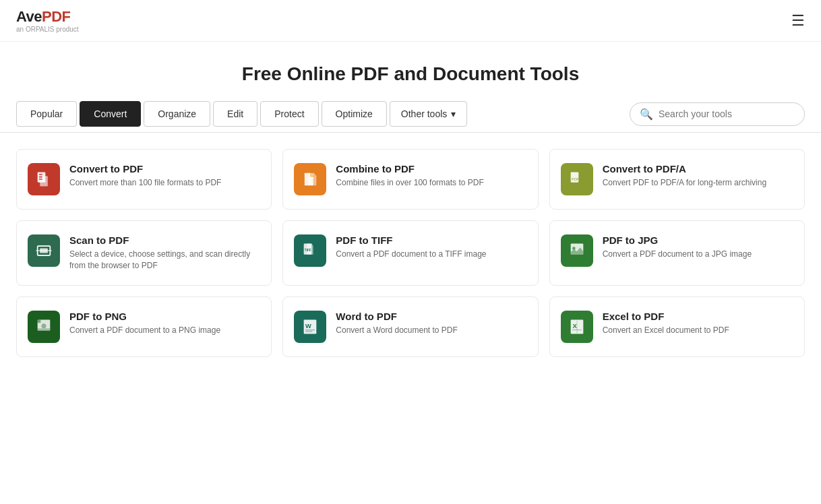 This screenshot has height=504, width=821. I want to click on tool-desc: Convert PDF to PDF/A for long-term archi…, so click(698, 183).